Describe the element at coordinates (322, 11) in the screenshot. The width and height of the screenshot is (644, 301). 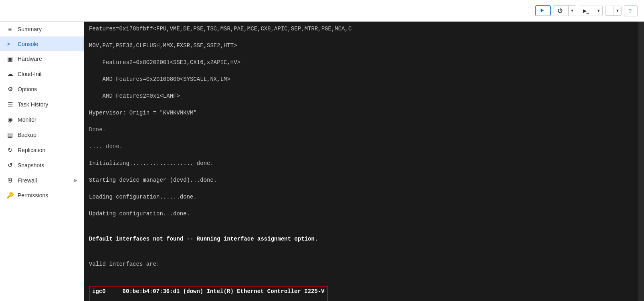
I see `header: ⏻ ▾ ▶_ ▾ ▾ ?` at that location.